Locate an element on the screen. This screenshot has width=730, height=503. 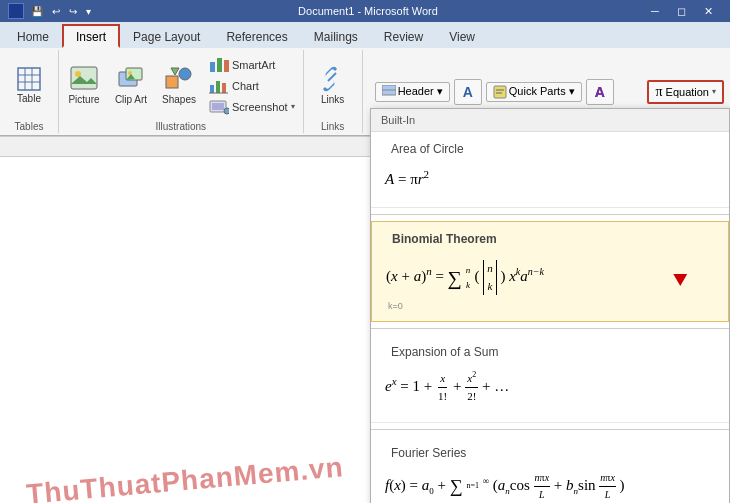
clipart-icon is located at coordinates (131, 79).